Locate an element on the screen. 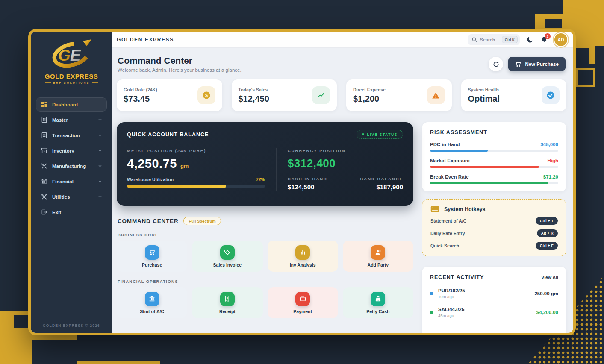 This screenshot has width=604, height=364. decor-top-right-outline is located at coordinates (586, 77).